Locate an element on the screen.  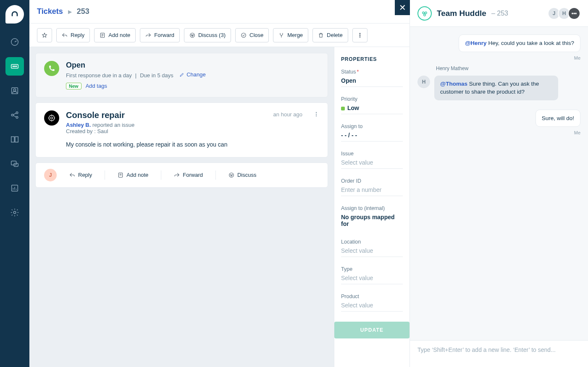
breadcrumb-bar: Tickets ▶ 253 is located at coordinates (219, 12).